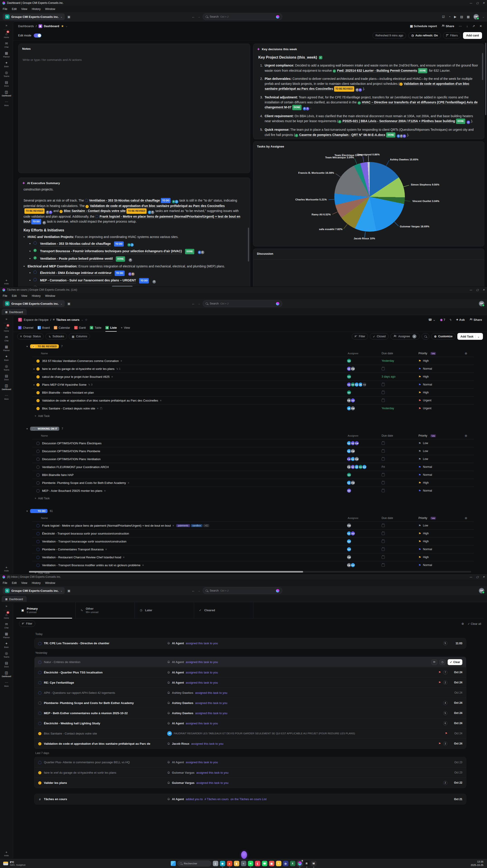  Describe the element at coordinates (460, 319) in the screenshot. I see `ask-button: ✦ Ask` at that location.